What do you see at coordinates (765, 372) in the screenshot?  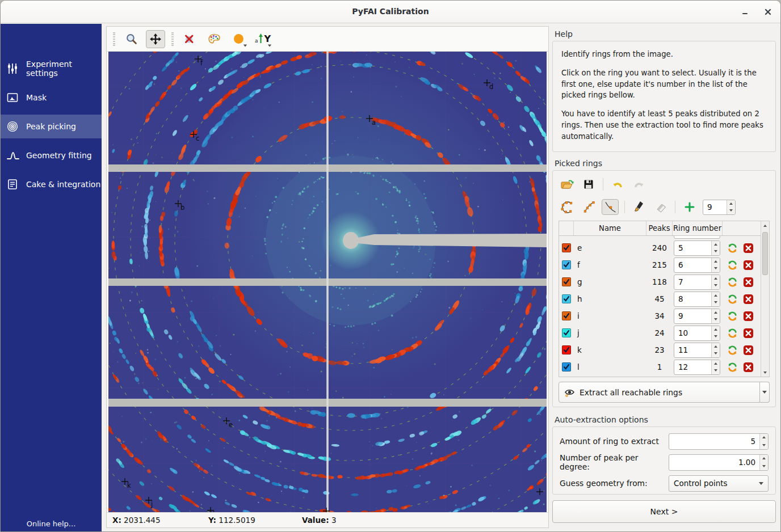 I see `scroll-down-button` at bounding box center [765, 372].